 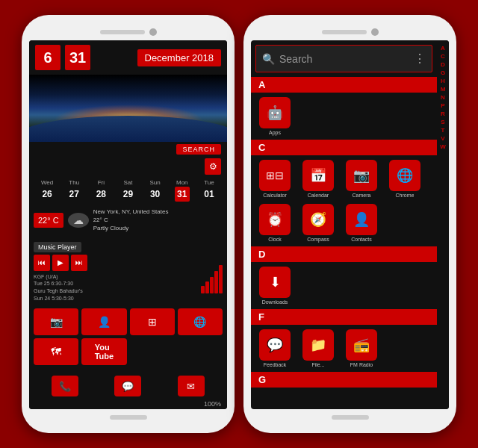 What do you see at coordinates (116, 277) in the screenshot?
I see `music-track: KGF (U/A)` at bounding box center [116, 277].